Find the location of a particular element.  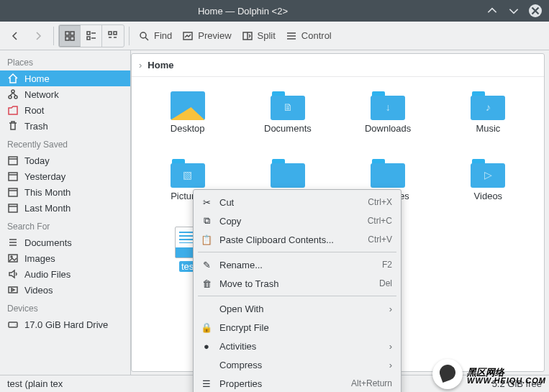

menu-icon: ☰ is located at coordinates (207, 383).